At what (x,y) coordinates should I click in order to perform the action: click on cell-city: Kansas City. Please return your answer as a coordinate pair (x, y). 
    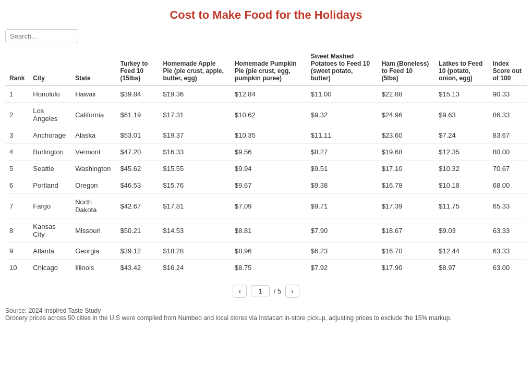
    Looking at the image, I should click on (50, 230).